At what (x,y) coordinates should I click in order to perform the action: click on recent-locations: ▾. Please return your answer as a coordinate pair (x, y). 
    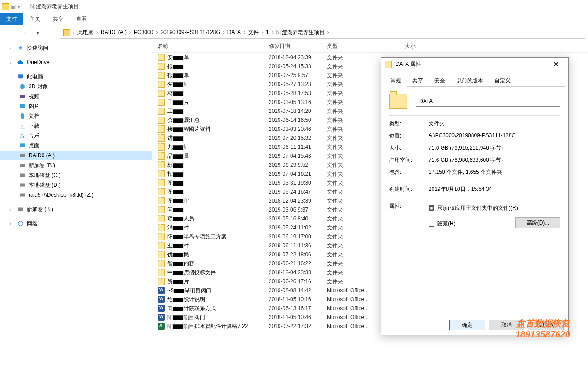
    Looking at the image, I should click on (38, 33).